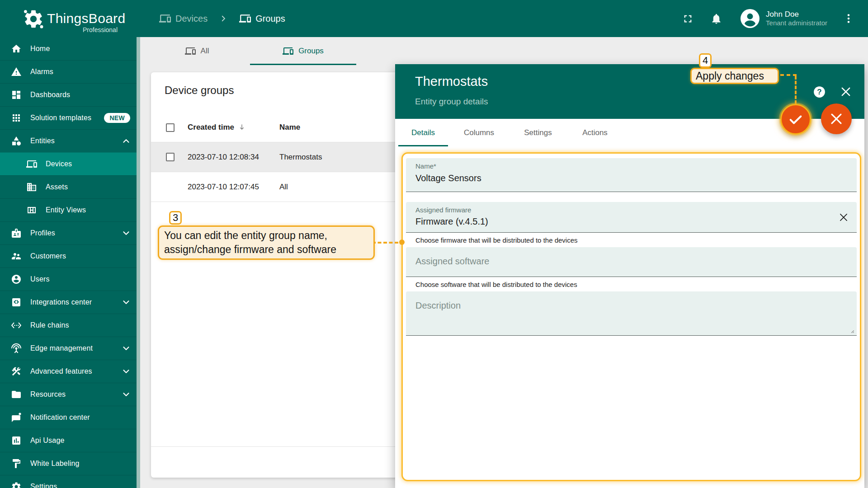 Image resolution: width=868 pixels, height=488 pixels. I want to click on breadcrumb-groups: Groups, so click(262, 19).